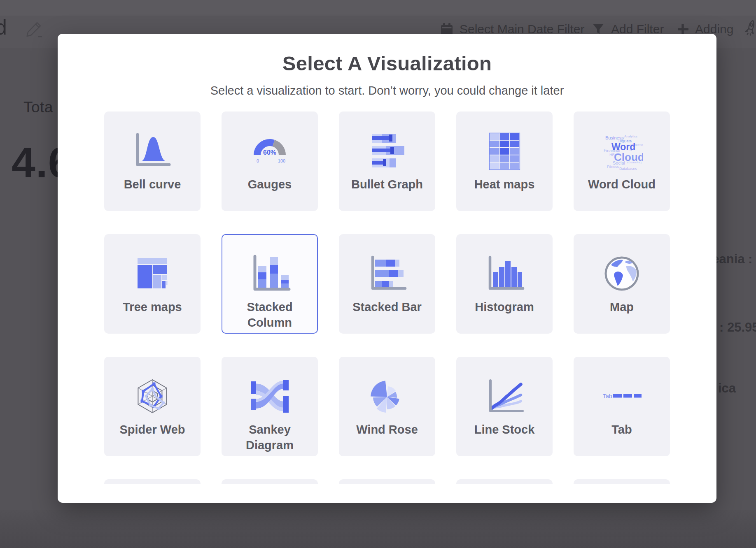 Image resolution: width=756 pixels, height=548 pixels. What do you see at coordinates (505, 430) in the screenshot?
I see `card-label-line-stock: Line Stock` at bounding box center [505, 430].